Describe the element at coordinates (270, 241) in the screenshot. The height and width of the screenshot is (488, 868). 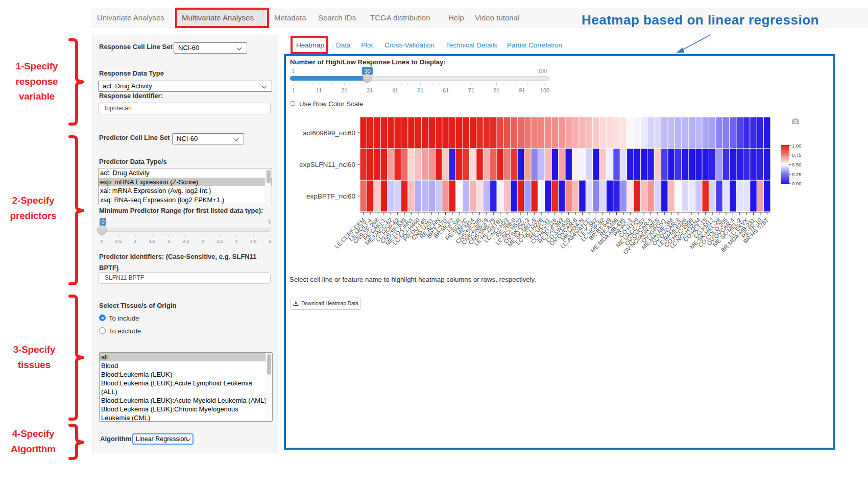
I see `svg-text: 5` at that location.